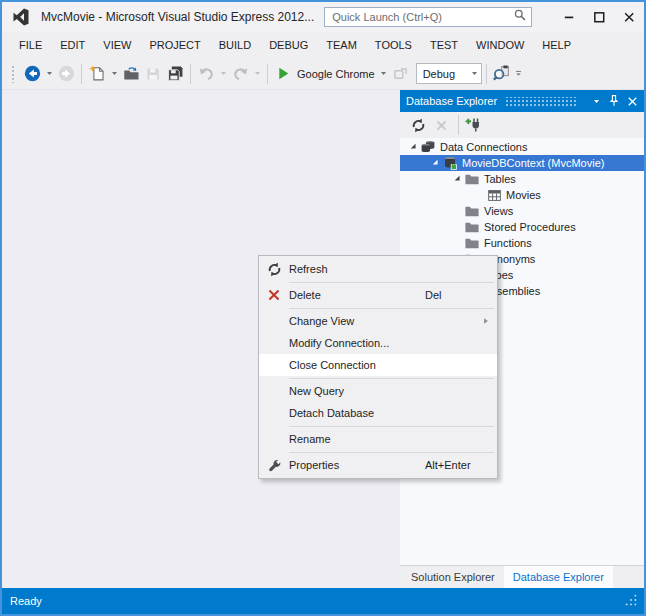 The width and height of the screenshot is (646, 616). Describe the element at coordinates (21, 17) in the screenshot. I see `visual-studio-logo-icon` at that location.